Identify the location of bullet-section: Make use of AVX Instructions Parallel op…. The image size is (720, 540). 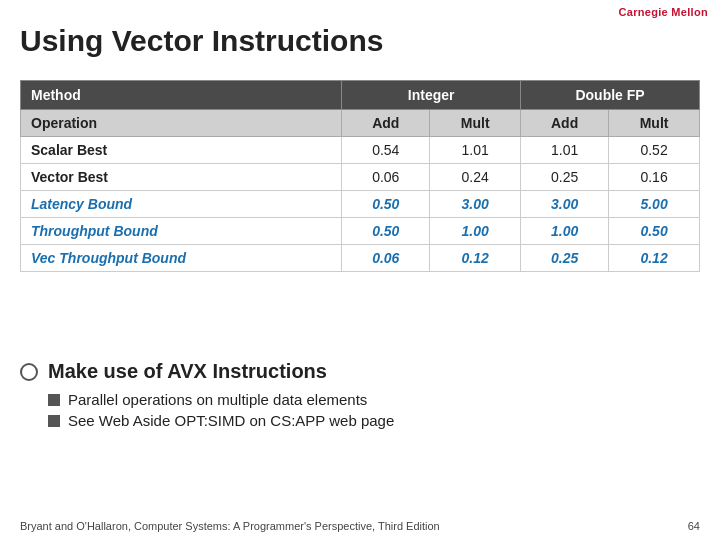
(360, 396).